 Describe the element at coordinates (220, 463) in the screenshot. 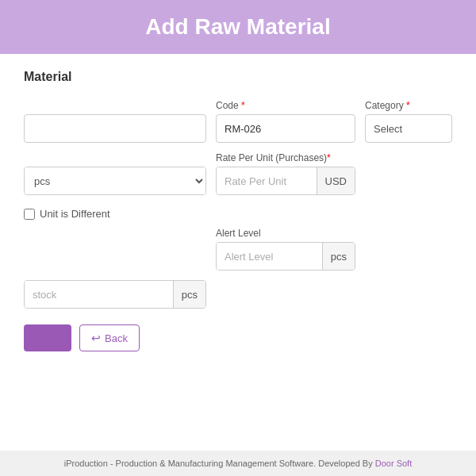

I see `footer-text: iProduction - Production & Manufacturing…` at that location.